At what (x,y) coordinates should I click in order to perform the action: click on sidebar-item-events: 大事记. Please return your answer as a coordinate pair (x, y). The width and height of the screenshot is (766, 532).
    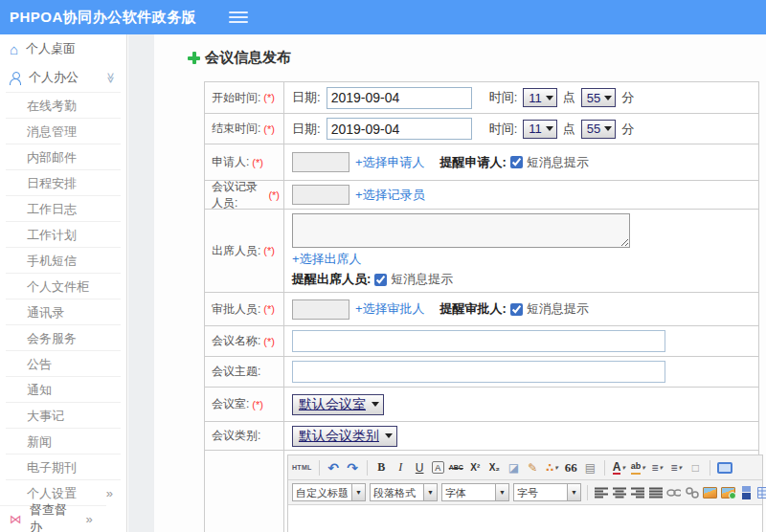
    Looking at the image, I should click on (63, 415).